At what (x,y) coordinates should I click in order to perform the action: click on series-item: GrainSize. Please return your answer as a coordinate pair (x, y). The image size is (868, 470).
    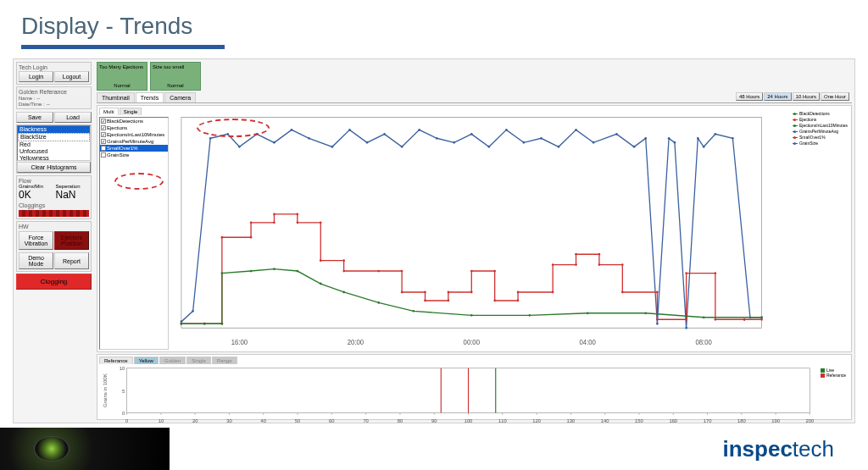
    Looking at the image, I should click on (134, 155).